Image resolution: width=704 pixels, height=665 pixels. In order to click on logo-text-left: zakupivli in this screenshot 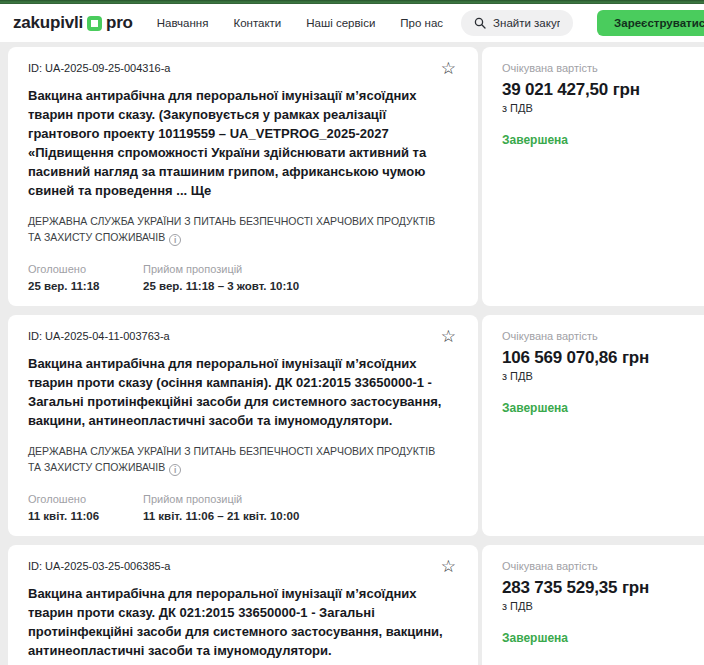, I will do `click(48, 23)`.